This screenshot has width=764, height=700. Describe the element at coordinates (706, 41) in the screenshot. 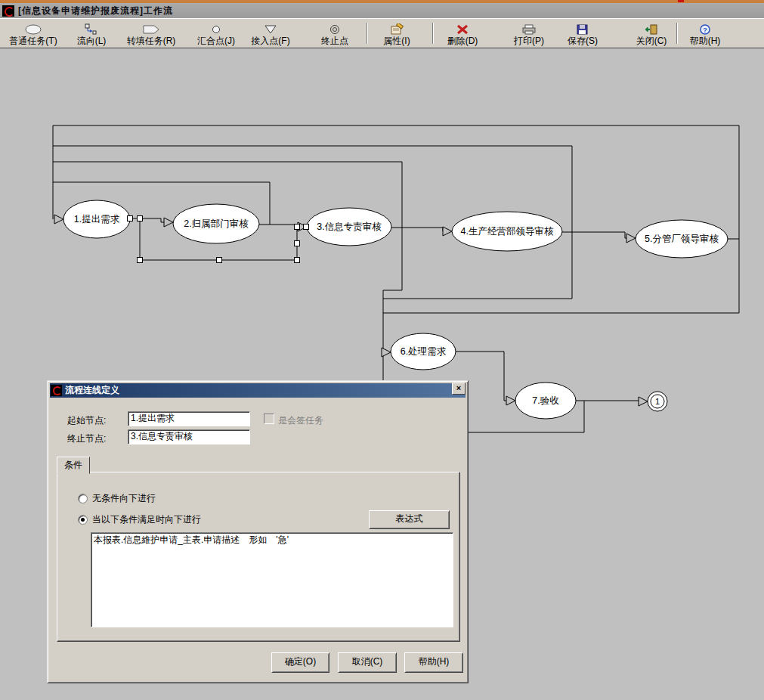

I see `toolbar-button-label: 帮助(H)` at that location.